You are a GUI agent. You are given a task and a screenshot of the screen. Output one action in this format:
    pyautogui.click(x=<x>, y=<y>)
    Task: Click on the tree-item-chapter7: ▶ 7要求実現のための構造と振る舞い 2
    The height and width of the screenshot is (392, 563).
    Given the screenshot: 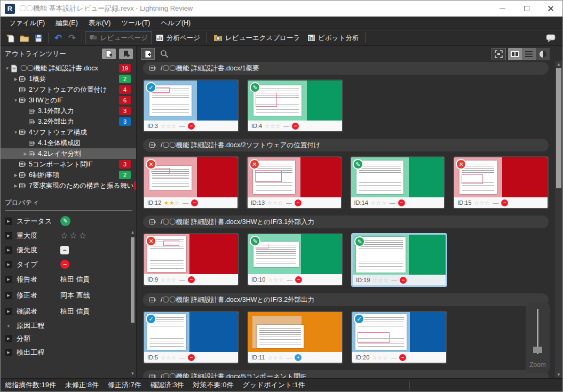 What is the action you would take?
    pyautogui.click(x=68, y=186)
    